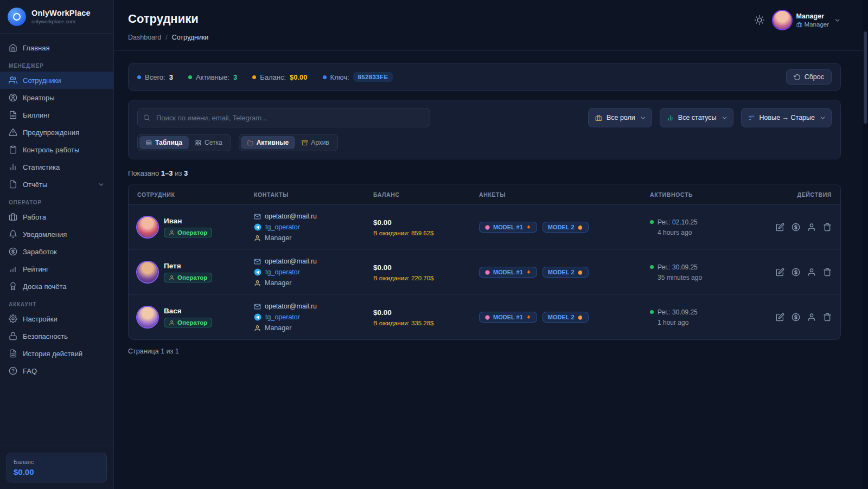  I want to click on pending-amount: В ожидании: 335.28$, so click(426, 323).